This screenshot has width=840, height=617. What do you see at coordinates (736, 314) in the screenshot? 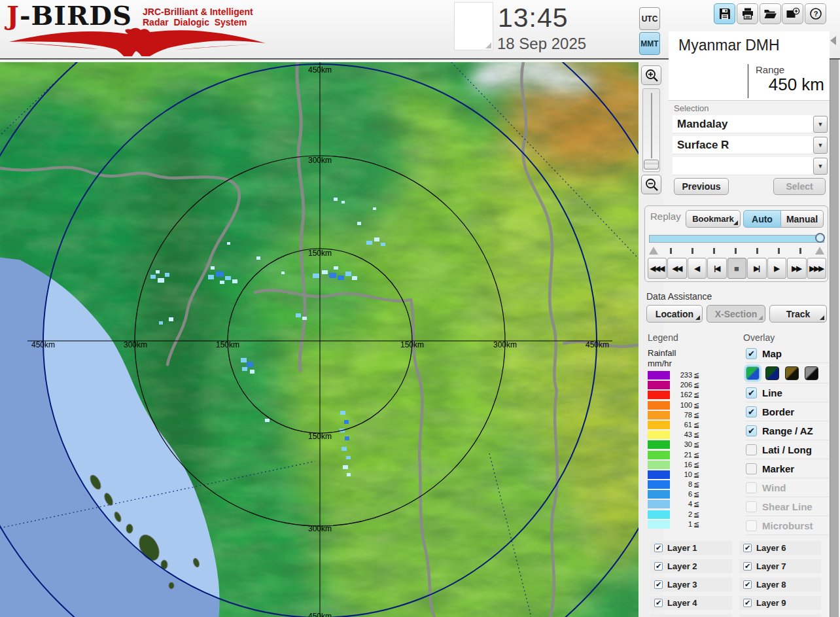
I see `xsection-button: X-Section` at bounding box center [736, 314].